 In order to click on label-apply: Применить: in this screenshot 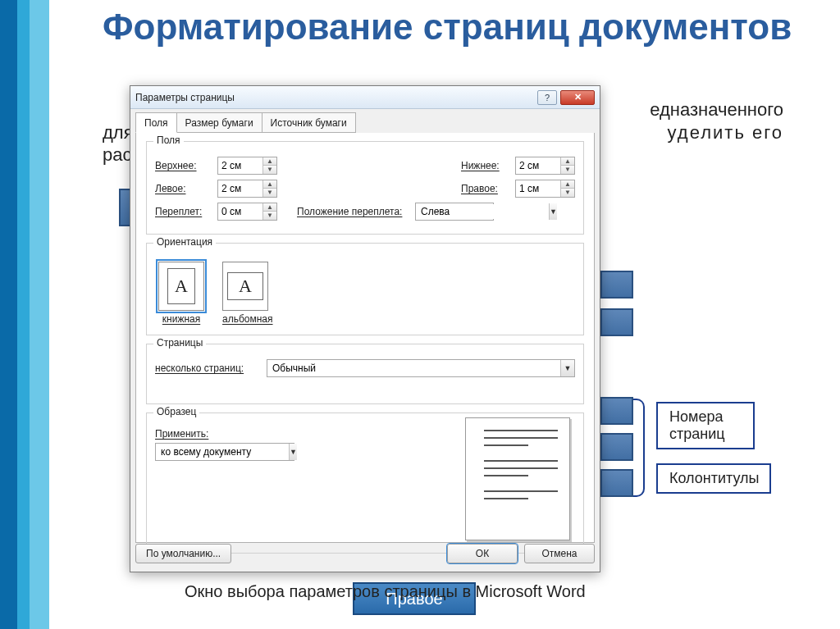, I will do `click(182, 434)`.